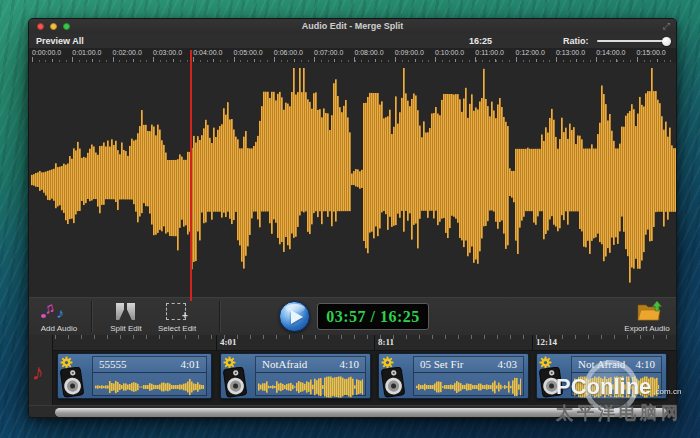  I want to click on clip-boundary-time-label: 4:01, so click(228, 342).